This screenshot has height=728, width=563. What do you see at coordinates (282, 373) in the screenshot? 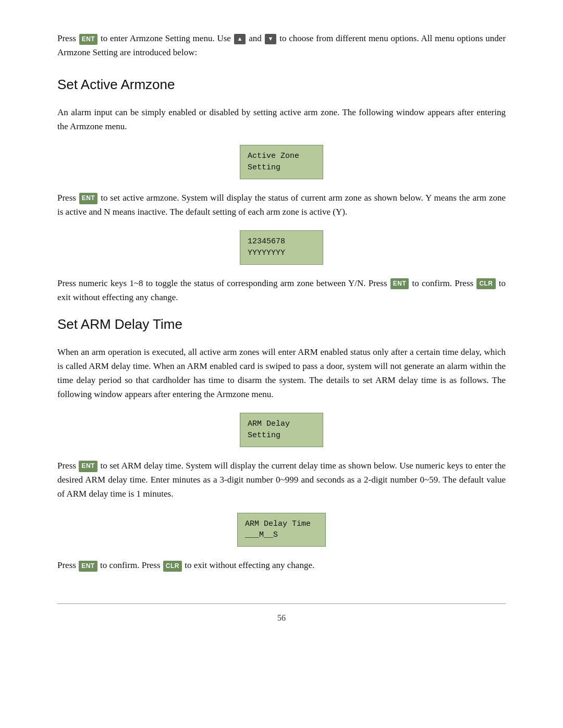
I see `section2-para1: When an arm operation is executed, all a…` at bounding box center [282, 373].